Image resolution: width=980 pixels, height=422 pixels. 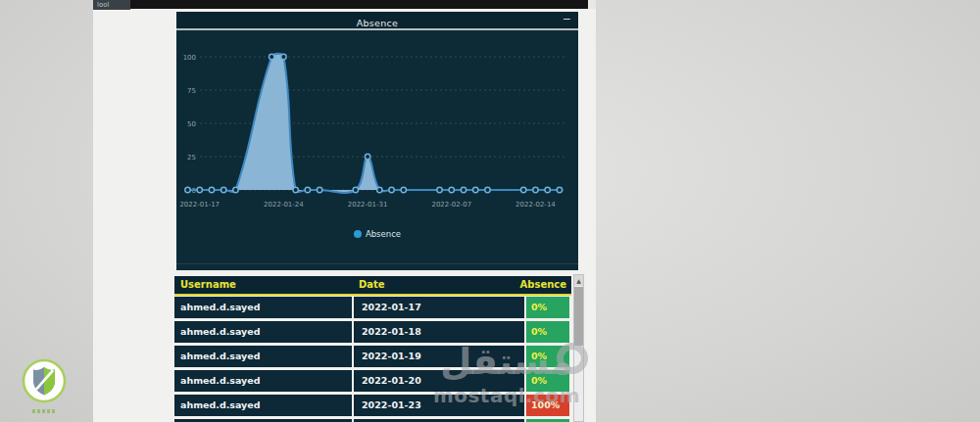 What do you see at coordinates (192, 91) in the screenshot?
I see `svg-text: 75` at bounding box center [192, 91].